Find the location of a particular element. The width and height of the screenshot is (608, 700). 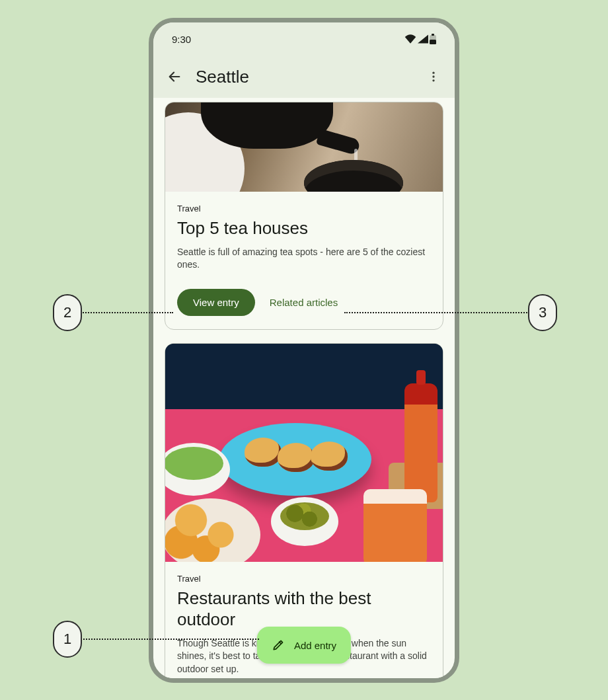

more-icon is located at coordinates (434, 77).